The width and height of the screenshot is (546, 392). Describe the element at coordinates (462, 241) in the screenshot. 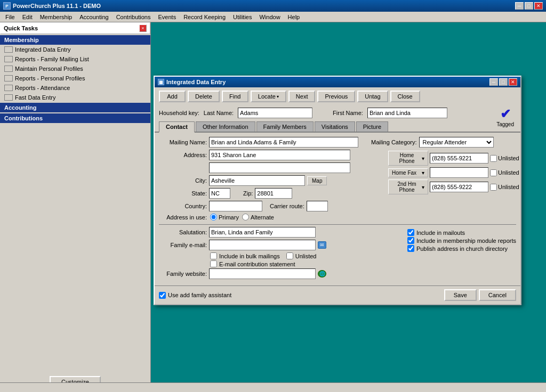

I see `include-module-label: Include in membership module reports` at that location.